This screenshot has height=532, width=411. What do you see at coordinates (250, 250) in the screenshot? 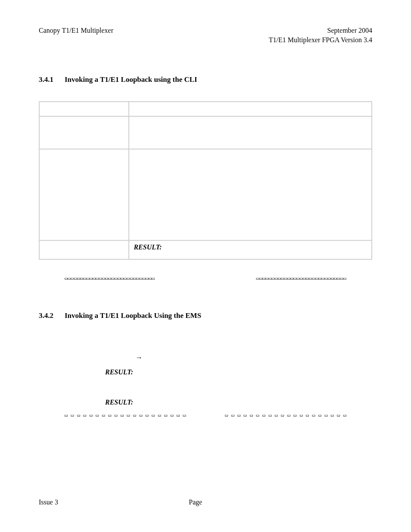
I see `table-cell: RESULT:` at bounding box center [250, 250].